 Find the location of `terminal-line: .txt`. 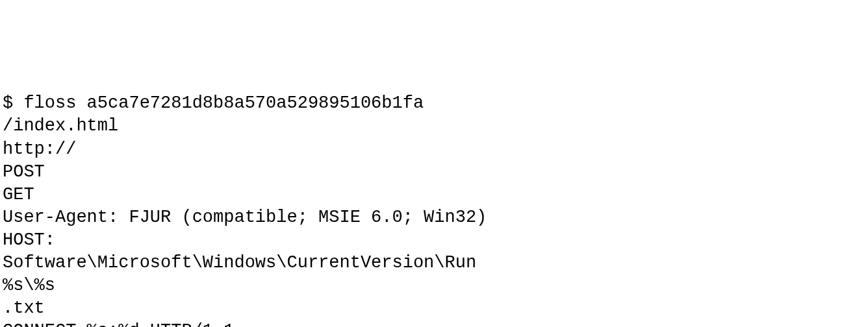

terminal-line: .txt is located at coordinates (434, 309).